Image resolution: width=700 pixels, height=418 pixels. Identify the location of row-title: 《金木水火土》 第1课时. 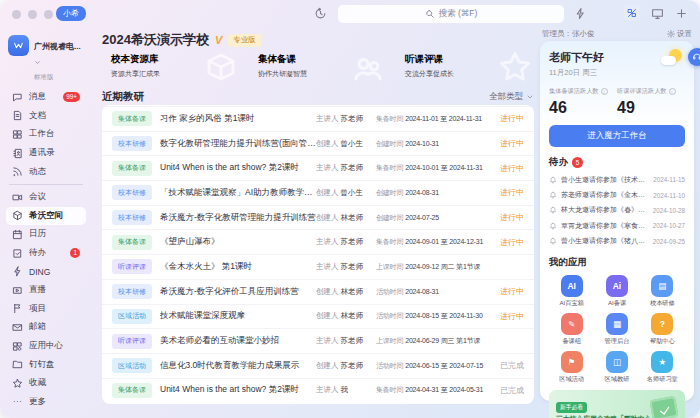
(238, 267).